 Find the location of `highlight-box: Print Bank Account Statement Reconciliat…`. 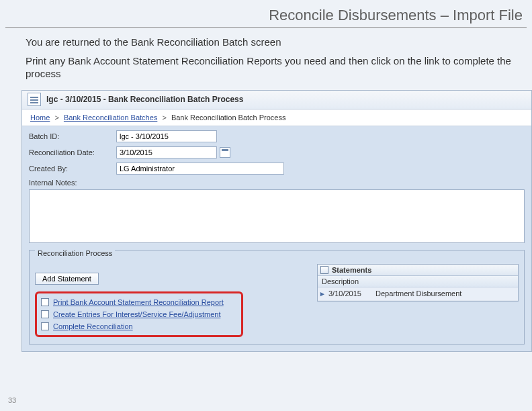

highlight-box: Print Bank Account Statement Reconciliat… is located at coordinates (139, 314).